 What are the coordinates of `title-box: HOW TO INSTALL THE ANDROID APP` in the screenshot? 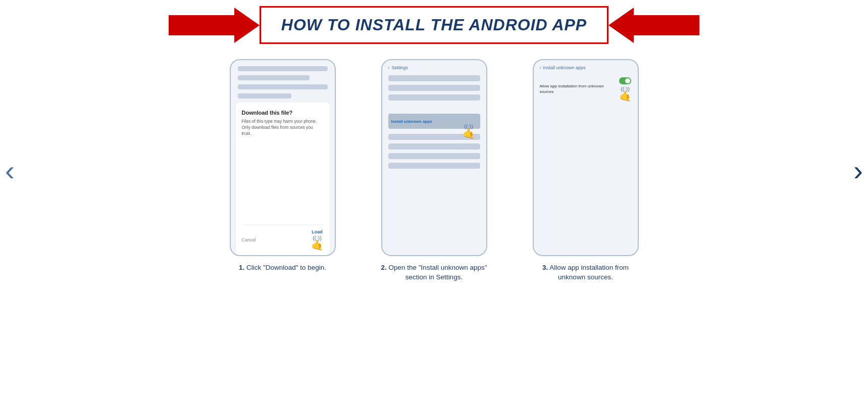 It's located at (434, 25).